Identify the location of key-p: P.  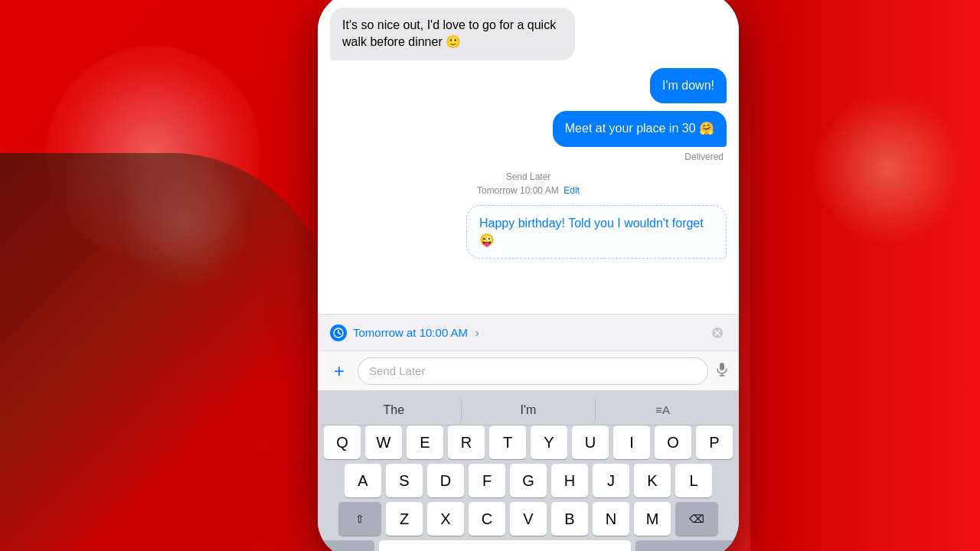
(714, 442).